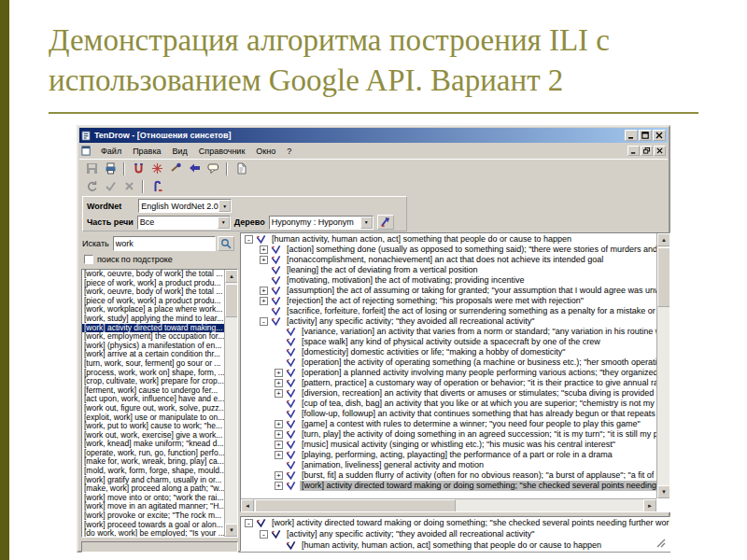 Image resolution: width=747 pixels, height=560 pixels. What do you see at coordinates (153, 507) in the screenshot?
I see `list-item: [work] move in an agitated manner; "H...` at bounding box center [153, 507].